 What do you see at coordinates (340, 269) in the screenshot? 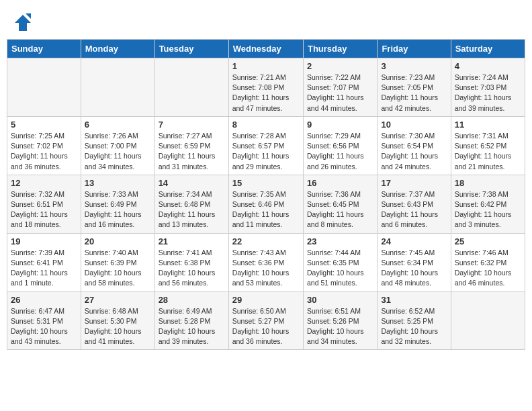
I see `day-info: Sunrise: 7:44 AM Sunset: 6:35 PM Dayligh…` at bounding box center [340, 269].